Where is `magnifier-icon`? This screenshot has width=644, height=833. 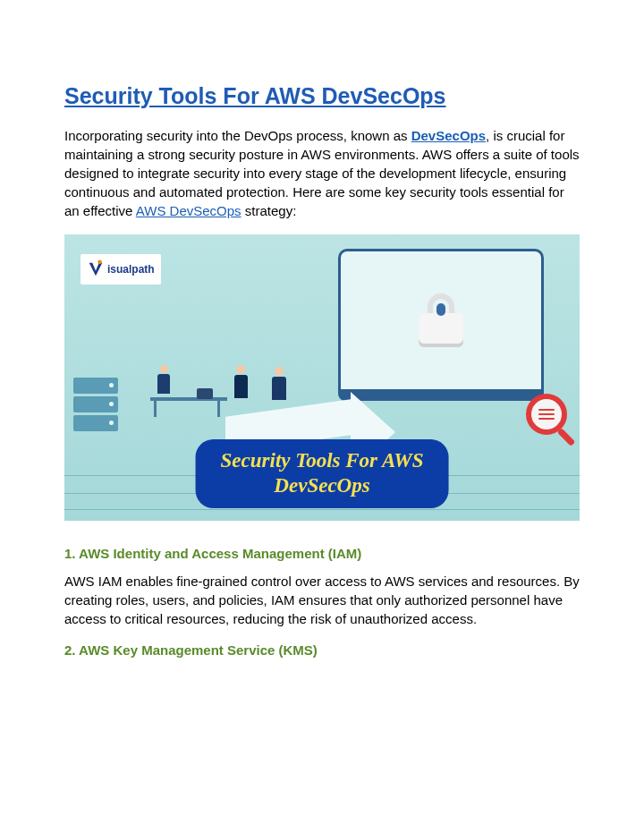
magnifier-icon is located at coordinates (547, 414).